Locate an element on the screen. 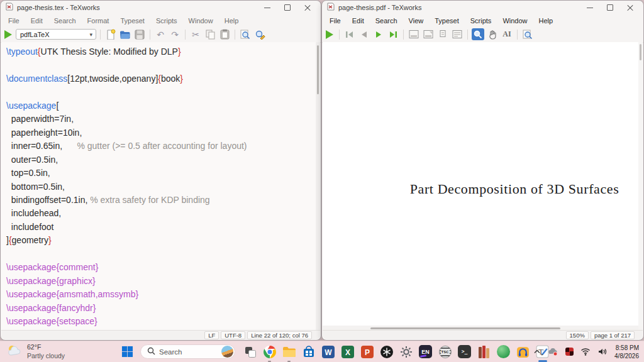 The width and height of the screenshot is (644, 362). code-line: includefoot is located at coordinates (164, 228).